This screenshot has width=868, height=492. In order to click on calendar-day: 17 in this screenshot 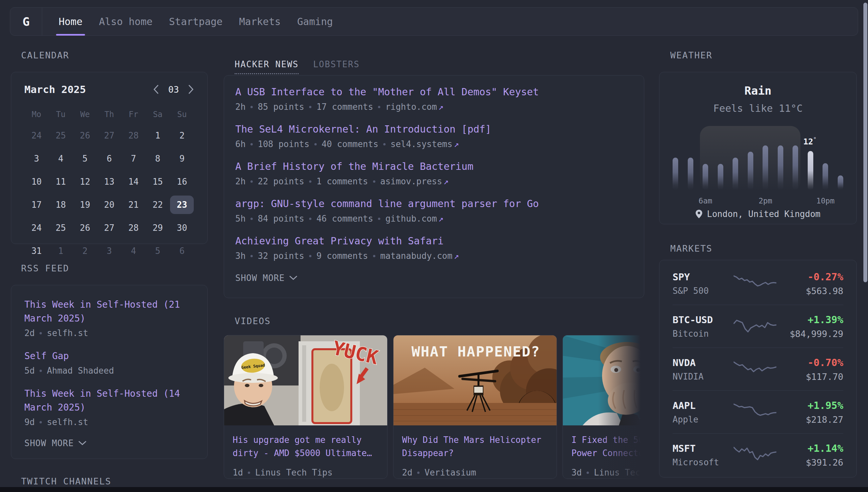, I will do `click(36, 205)`.